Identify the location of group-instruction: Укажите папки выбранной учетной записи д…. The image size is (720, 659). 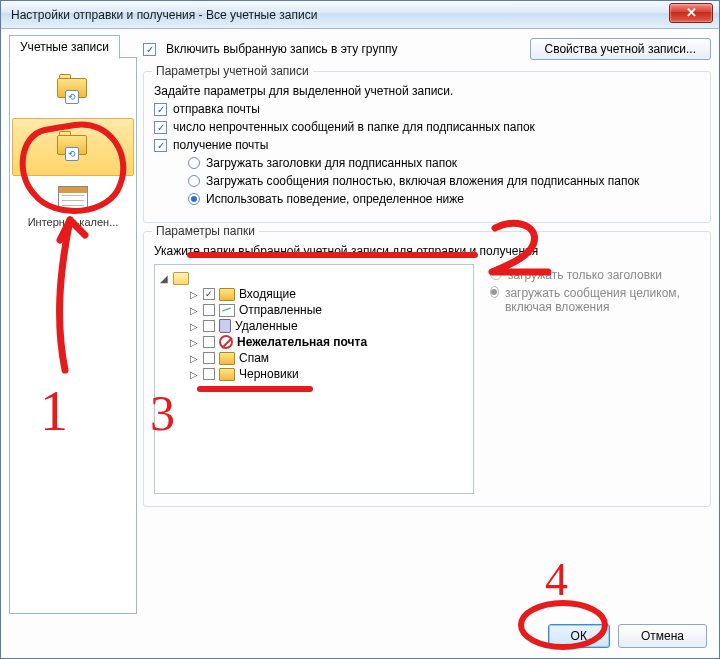
(427, 251).